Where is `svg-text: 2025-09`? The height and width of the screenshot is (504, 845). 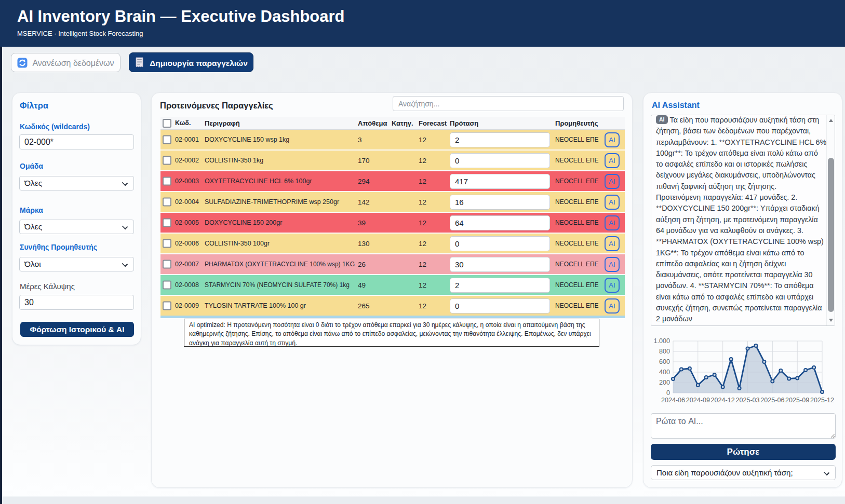
svg-text: 2025-09 is located at coordinates (797, 400).